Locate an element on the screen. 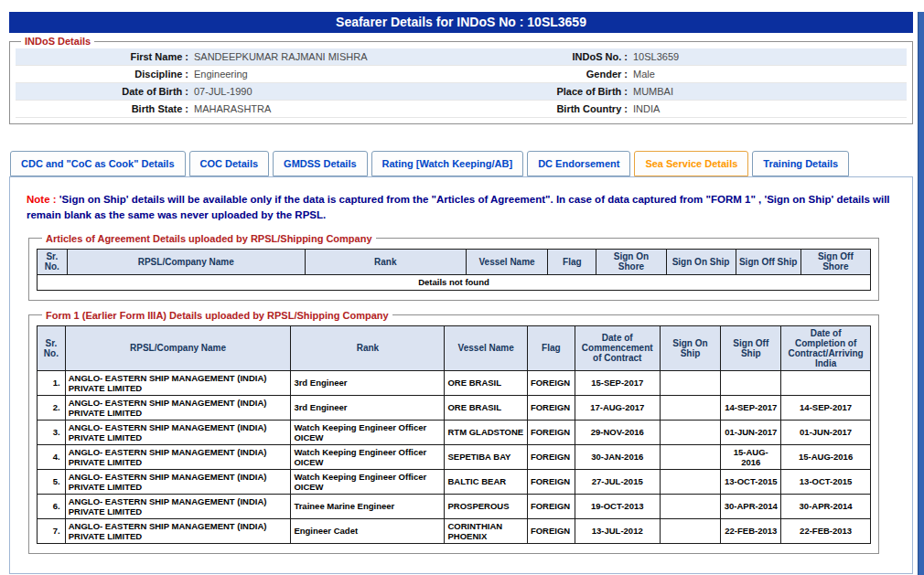 The image size is (924, 575). form1-col-sign-off-ship: Sign Off Ship is located at coordinates (751, 347).